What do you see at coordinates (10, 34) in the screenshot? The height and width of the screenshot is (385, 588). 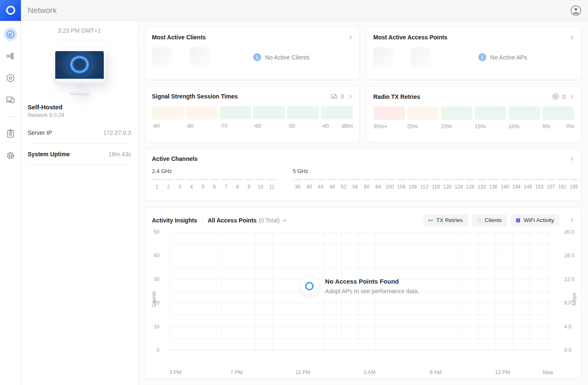 I see `sidebar-item-dashboard` at bounding box center [10, 34].